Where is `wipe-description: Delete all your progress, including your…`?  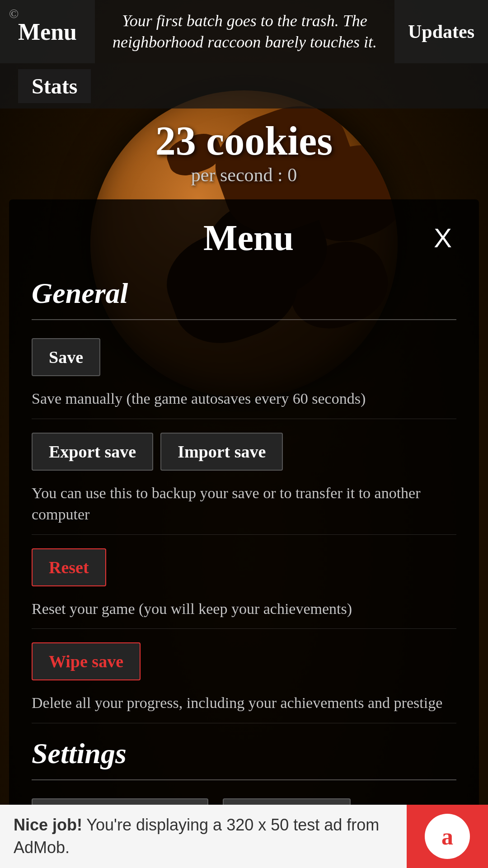 wipe-description: Delete all your progress, including your… is located at coordinates (244, 708).